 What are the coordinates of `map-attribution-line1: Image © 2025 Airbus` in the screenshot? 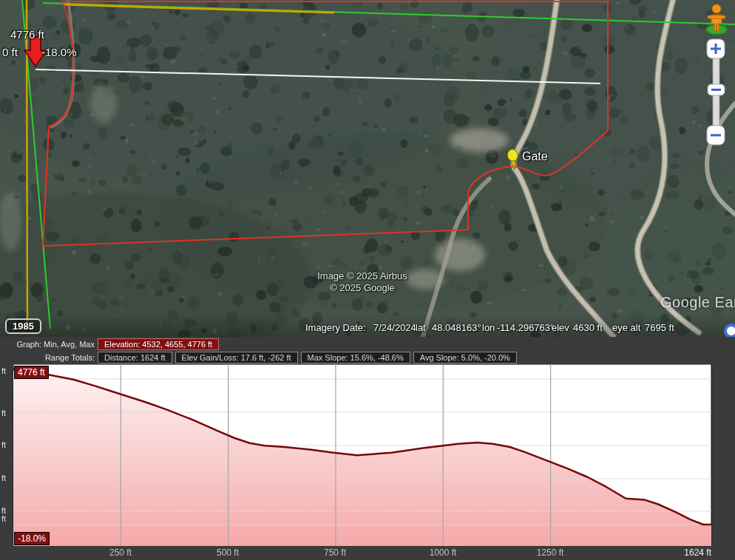 It's located at (362, 276).